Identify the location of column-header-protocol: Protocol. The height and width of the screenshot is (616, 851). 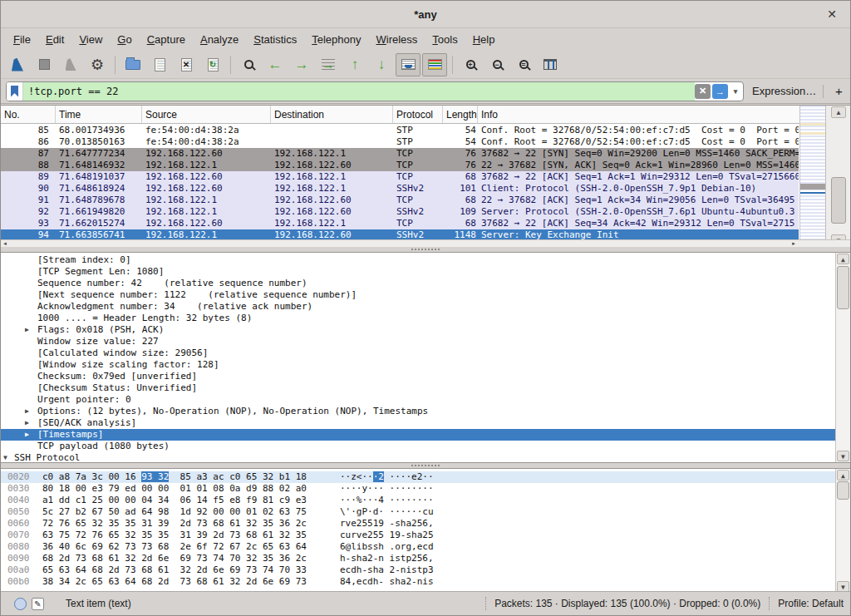
(418, 115).